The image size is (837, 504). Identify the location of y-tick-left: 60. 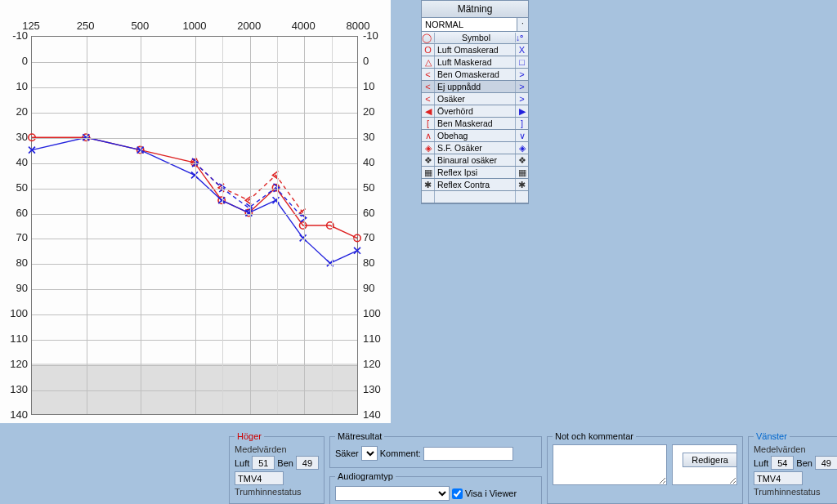
(16, 212).